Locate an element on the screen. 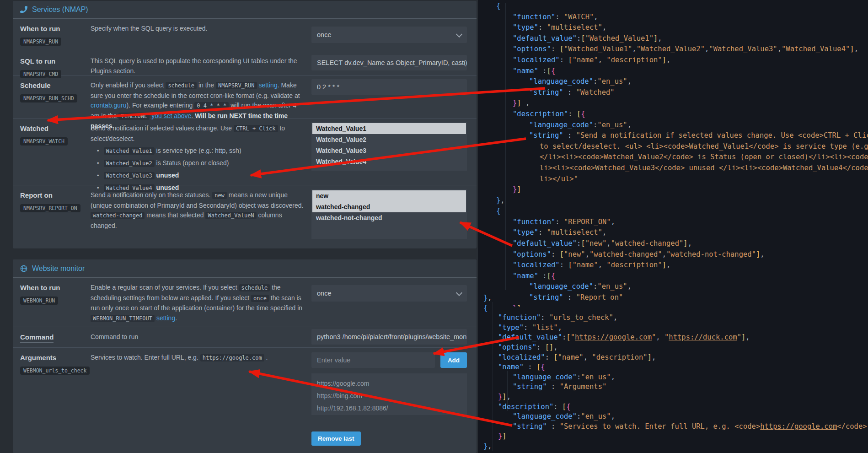 The height and width of the screenshot is (453, 868). inline-link: crontab.guru is located at coordinates (109, 105).